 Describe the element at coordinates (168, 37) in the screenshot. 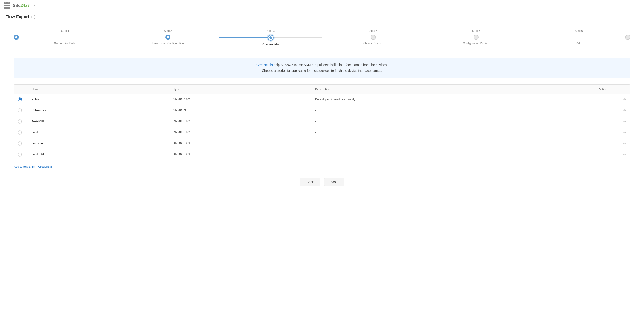

I see `step-item-2: Step 2Flow Export Configuration` at that location.